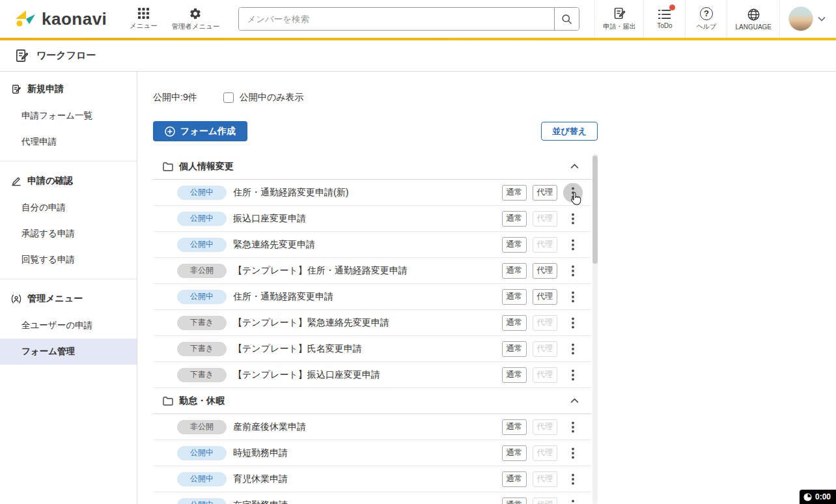 This screenshot has width=836, height=504. What do you see at coordinates (68, 326) in the screenshot?
I see `sidebar-item: 全ユーザーの申請` at bounding box center [68, 326].